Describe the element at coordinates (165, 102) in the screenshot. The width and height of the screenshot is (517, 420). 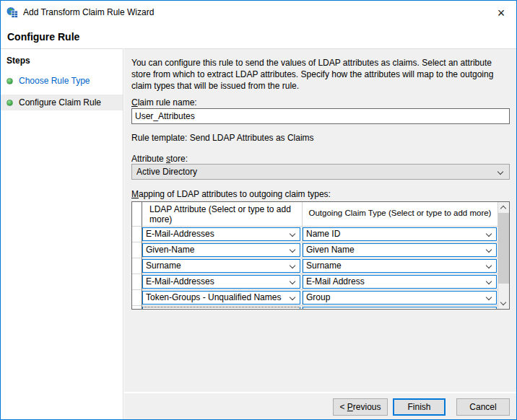
I see `claim-rule-name-label: Claim rule name:` at that location.